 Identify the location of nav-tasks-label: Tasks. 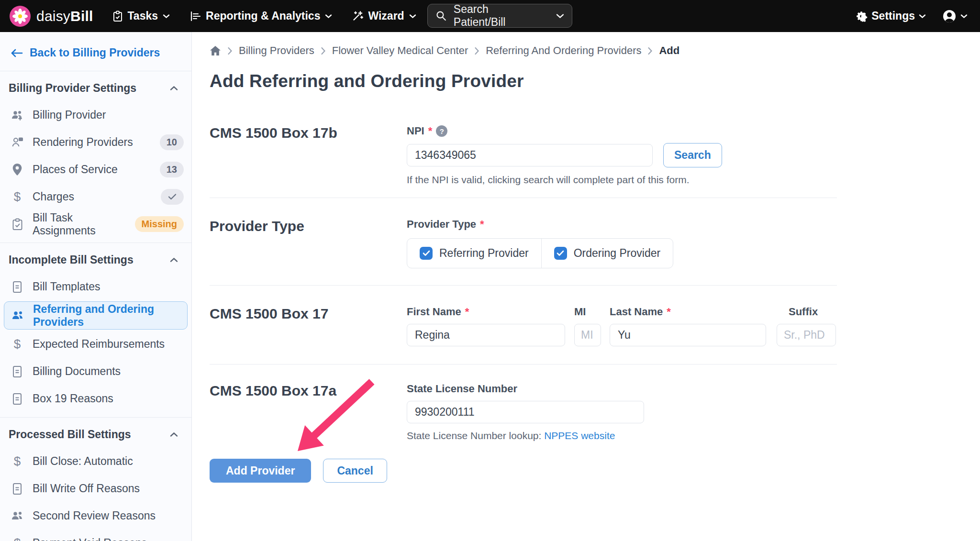
(143, 16).